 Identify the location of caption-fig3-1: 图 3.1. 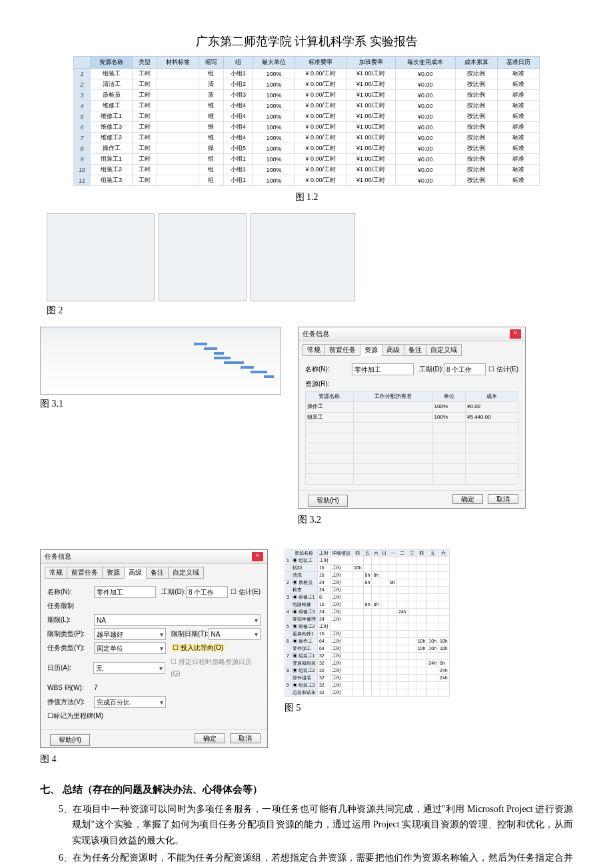
(161, 404).